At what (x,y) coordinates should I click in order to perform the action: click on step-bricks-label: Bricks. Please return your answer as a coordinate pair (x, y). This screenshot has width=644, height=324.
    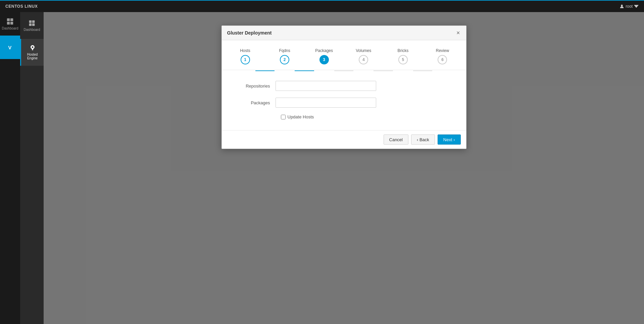
    Looking at the image, I should click on (403, 51).